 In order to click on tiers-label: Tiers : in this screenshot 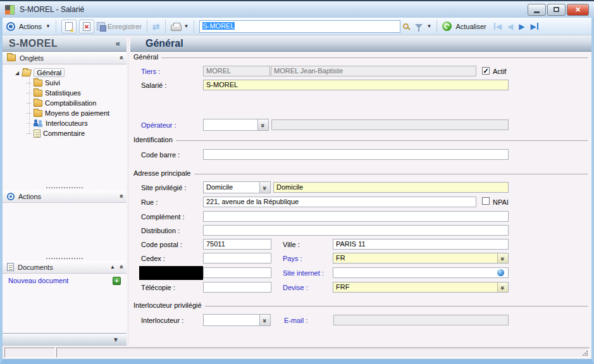, I will do `click(151, 71)`.